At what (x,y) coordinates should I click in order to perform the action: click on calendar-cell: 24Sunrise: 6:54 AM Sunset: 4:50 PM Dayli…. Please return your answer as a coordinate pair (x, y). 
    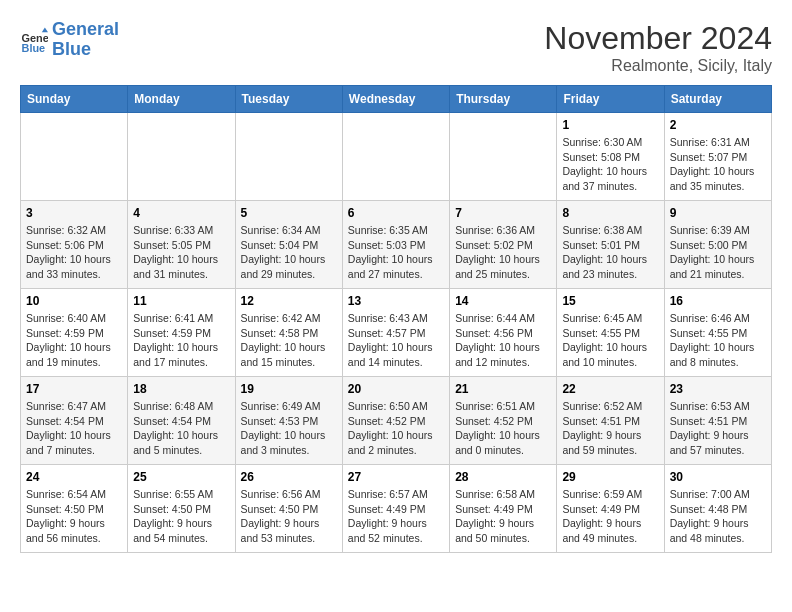
    Looking at the image, I should click on (74, 509).